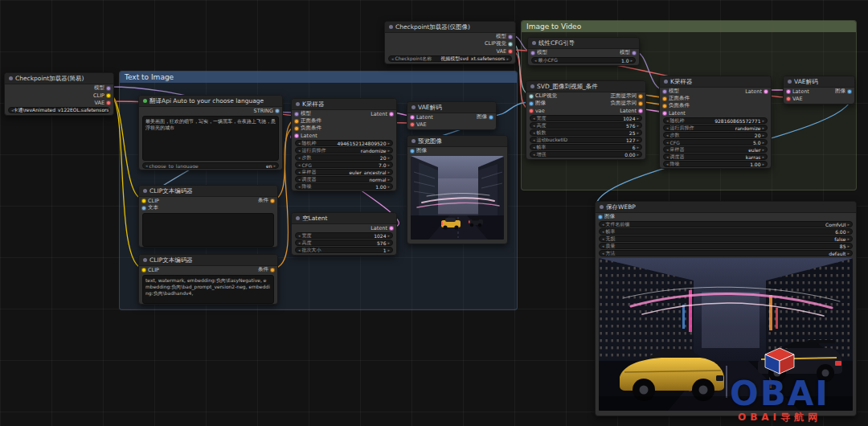 This screenshot has height=426, width=868. What do you see at coordinates (344, 172) in the screenshot?
I see `widget-sampler: ◂采样器euler_ancestral▸` at bounding box center [344, 172].